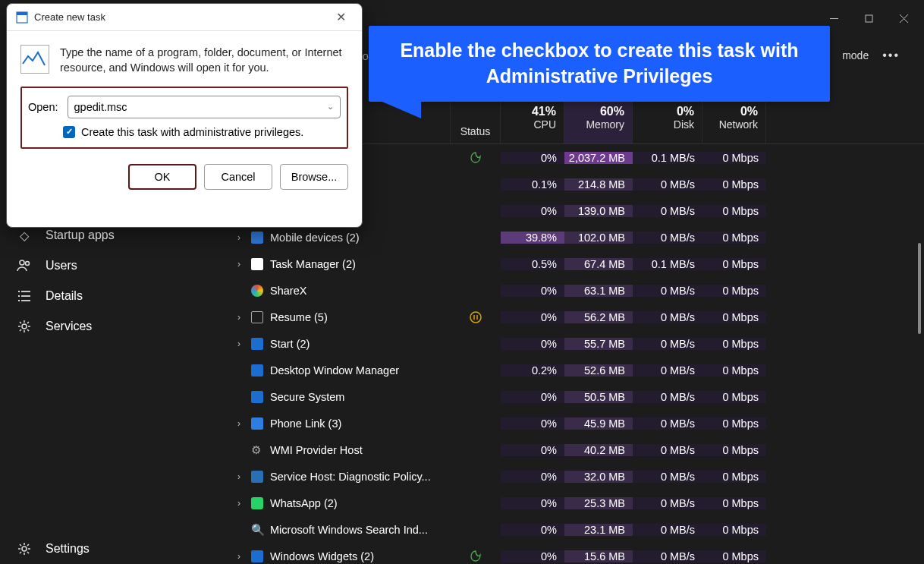 The height and width of the screenshot is (564, 924). What do you see at coordinates (114, 266) in the screenshot?
I see `sidebar-item-users: Users` at bounding box center [114, 266].